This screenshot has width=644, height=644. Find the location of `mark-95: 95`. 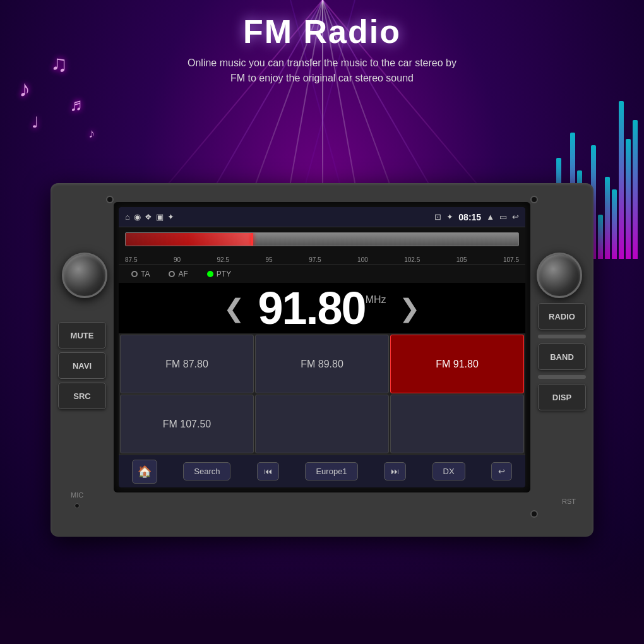

mark-95: 95 is located at coordinates (269, 260).